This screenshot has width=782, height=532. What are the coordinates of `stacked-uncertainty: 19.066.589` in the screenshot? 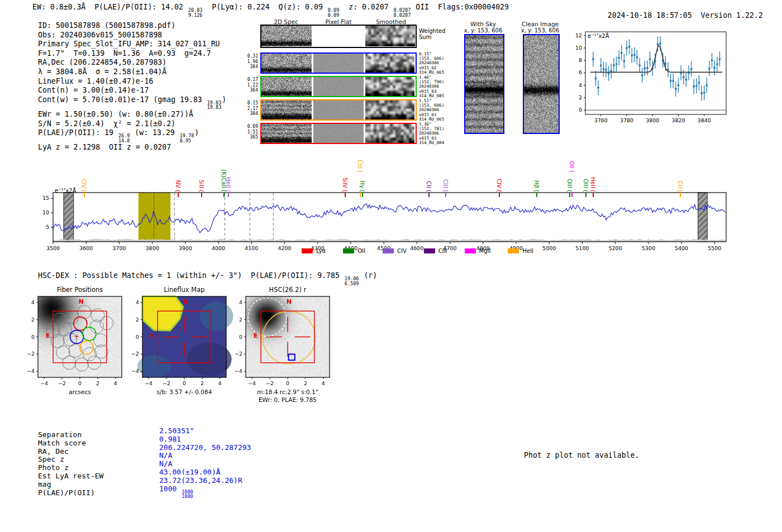 It's located at (352, 281).